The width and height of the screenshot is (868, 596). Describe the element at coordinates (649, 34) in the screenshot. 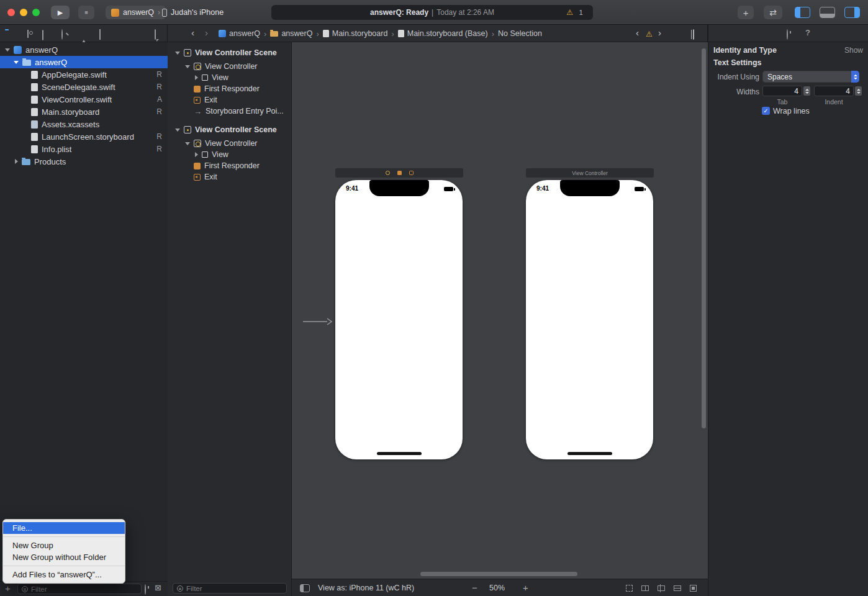

I see `issue-warning-icon: ⚠` at that location.